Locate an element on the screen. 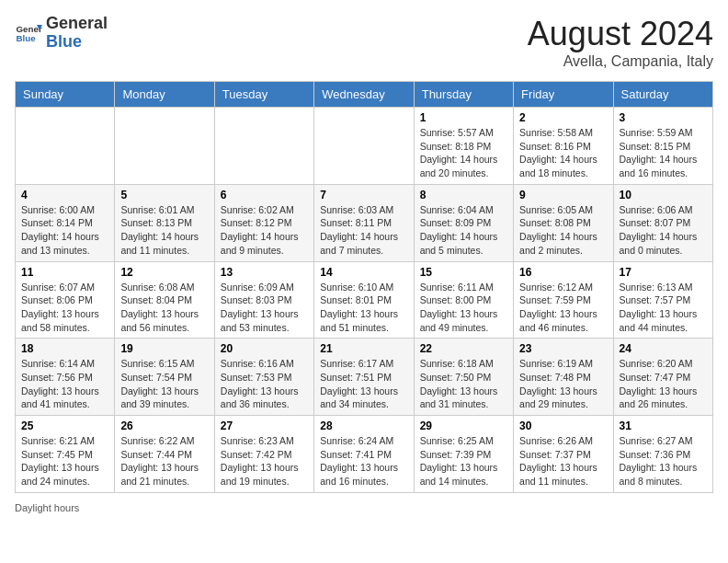 This screenshot has width=728, height=563. day-number: 29 is located at coordinates (463, 426).